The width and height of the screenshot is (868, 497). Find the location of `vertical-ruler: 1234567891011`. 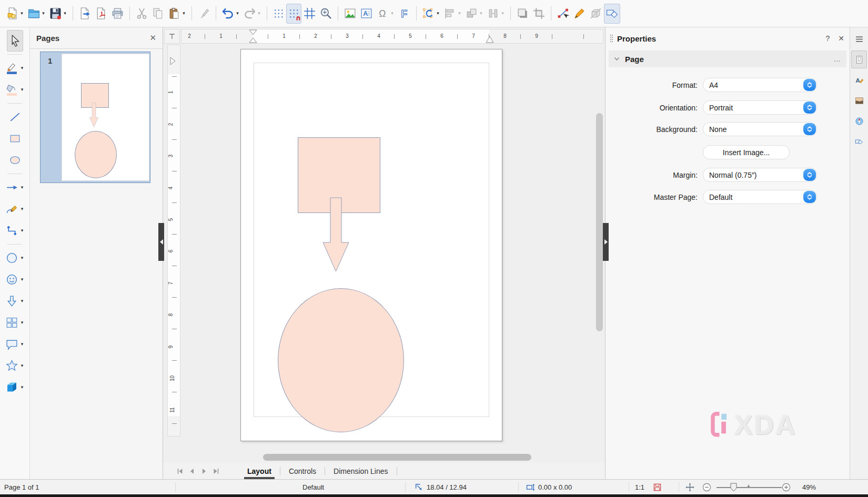

vertical-ruler: 1234567891011 is located at coordinates (174, 241).